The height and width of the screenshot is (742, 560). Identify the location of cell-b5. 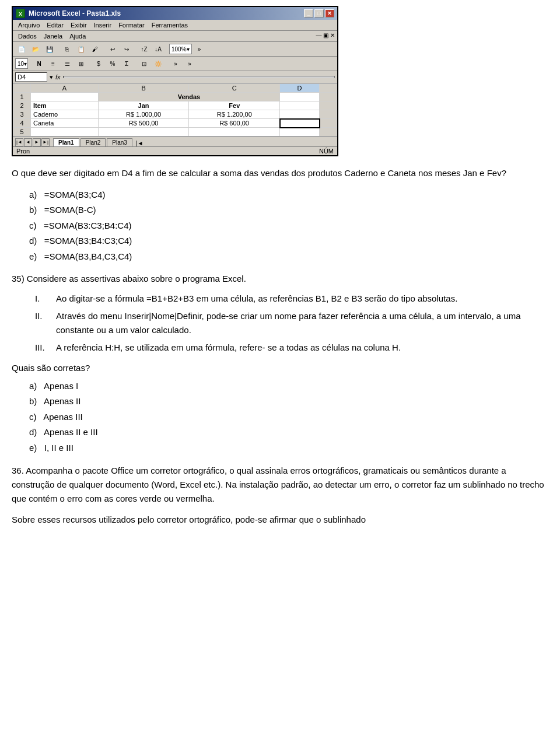
(144, 132).